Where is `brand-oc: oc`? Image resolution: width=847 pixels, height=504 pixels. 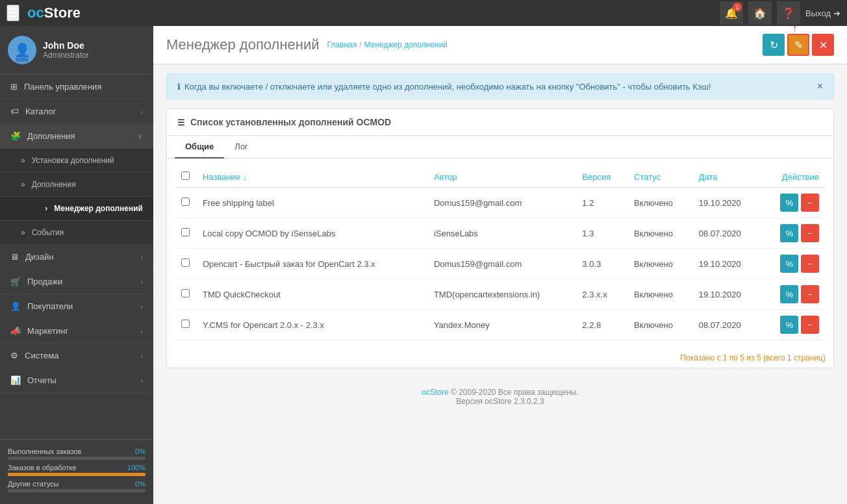 brand-oc: oc is located at coordinates (36, 13).